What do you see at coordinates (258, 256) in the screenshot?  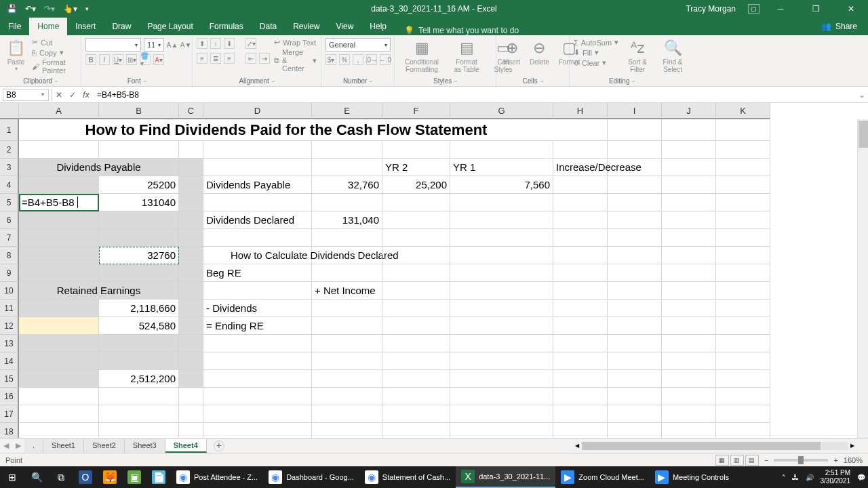 I see `cell-D8: How to Calculate Dividends Declared` at bounding box center [258, 256].